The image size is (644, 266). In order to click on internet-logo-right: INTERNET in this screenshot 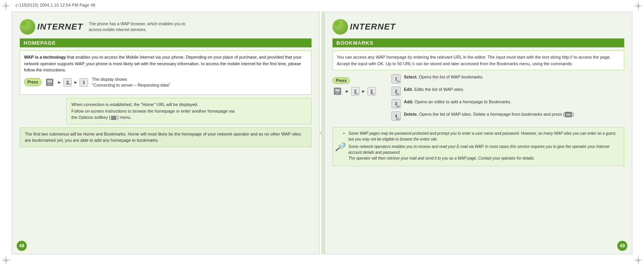, I will do `click(364, 27)`.